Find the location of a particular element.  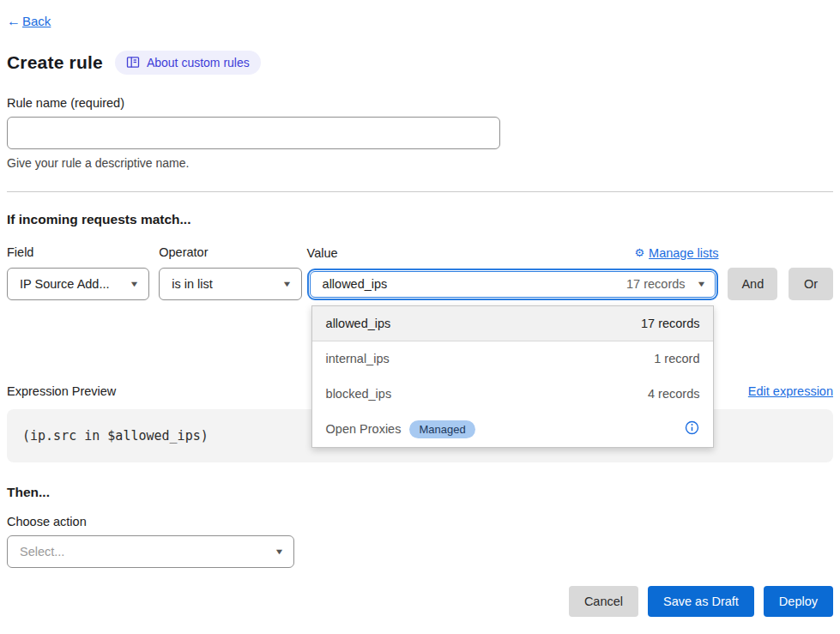

list-option-label: Open Proxies is located at coordinates (364, 429).